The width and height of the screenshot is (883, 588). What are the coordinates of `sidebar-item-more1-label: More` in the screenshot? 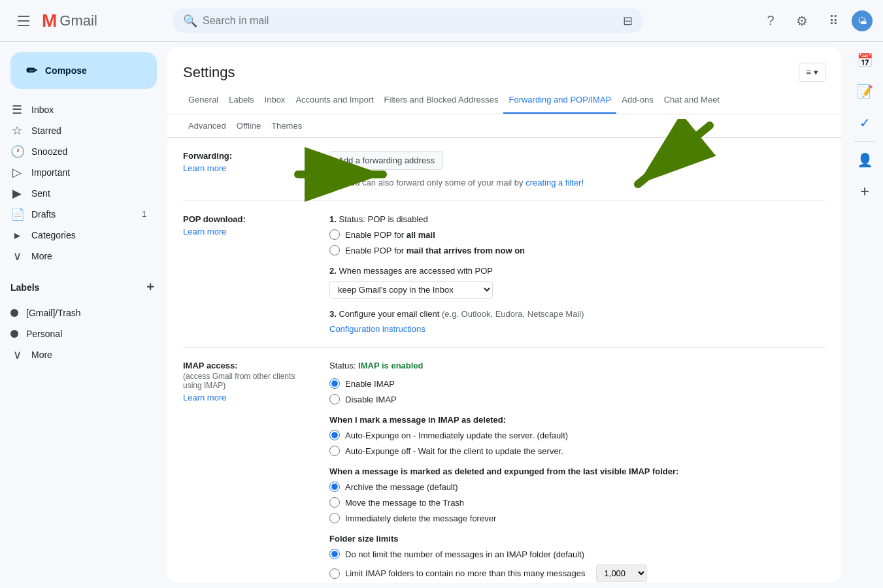 It's located at (89, 256).